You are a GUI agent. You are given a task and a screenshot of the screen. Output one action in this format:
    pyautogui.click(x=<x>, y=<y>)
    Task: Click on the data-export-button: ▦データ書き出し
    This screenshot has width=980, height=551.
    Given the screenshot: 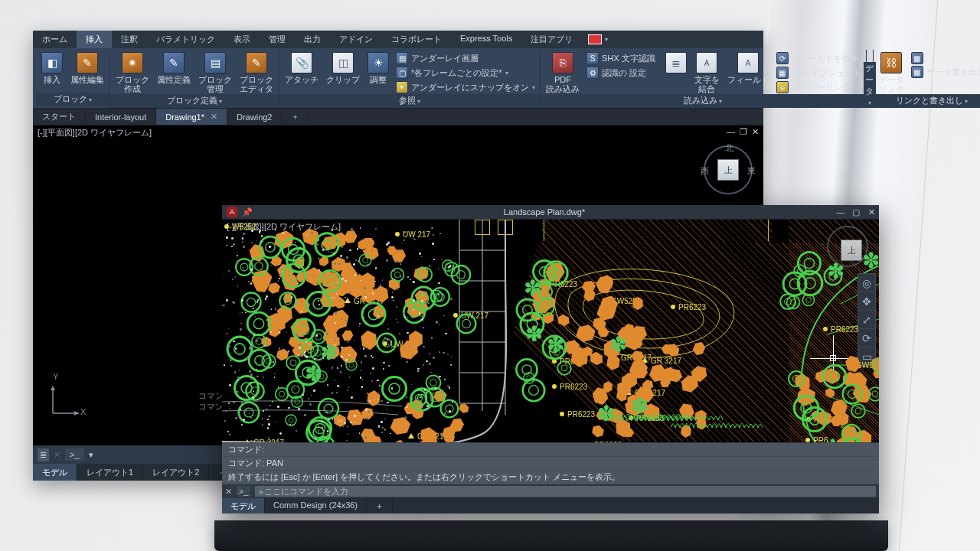 What is the action you would take?
    pyautogui.click(x=945, y=72)
    